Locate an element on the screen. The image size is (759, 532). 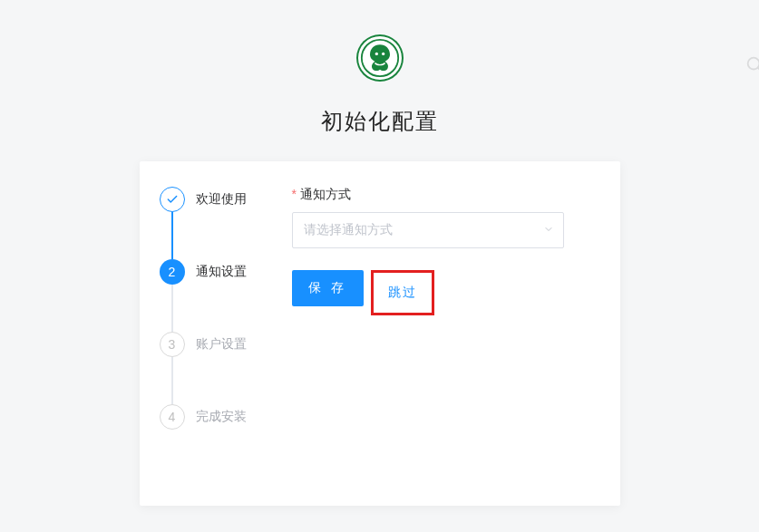
label-text: 通知方式 is located at coordinates (326, 194).